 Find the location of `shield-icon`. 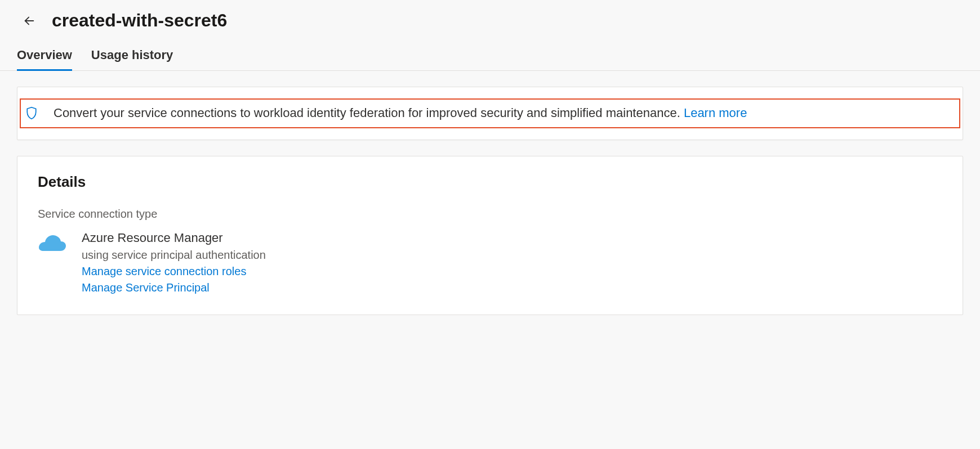

shield-icon is located at coordinates (32, 113).